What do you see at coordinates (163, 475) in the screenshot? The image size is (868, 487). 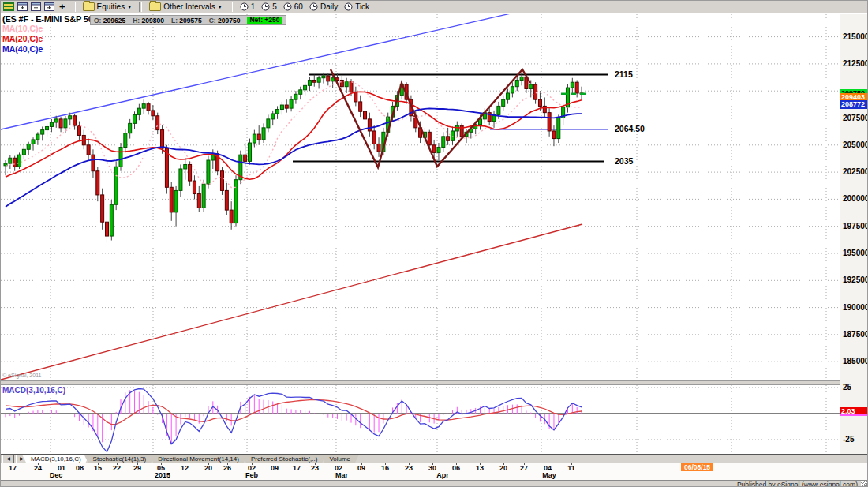 I see `month-label: 2015` at bounding box center [163, 475].